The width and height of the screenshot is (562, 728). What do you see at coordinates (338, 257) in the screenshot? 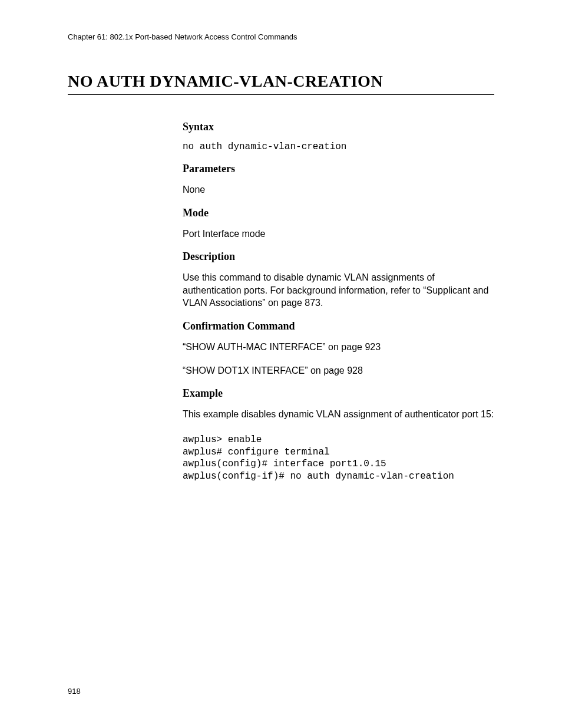
I see `description-heading: Description` at bounding box center [338, 257].